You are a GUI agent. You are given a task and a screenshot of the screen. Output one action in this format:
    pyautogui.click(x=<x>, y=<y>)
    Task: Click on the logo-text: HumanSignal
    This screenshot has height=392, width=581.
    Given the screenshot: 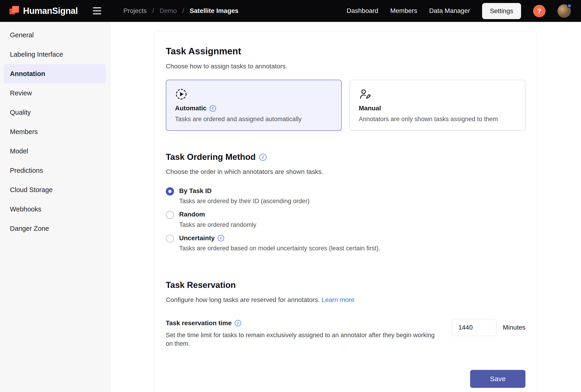 What is the action you would take?
    pyautogui.click(x=50, y=11)
    